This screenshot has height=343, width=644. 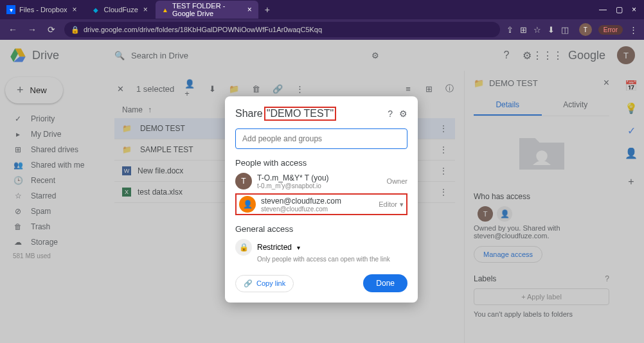 What do you see at coordinates (634, 30) in the screenshot?
I see `browser-menu-icon: ⋮` at bounding box center [634, 30].